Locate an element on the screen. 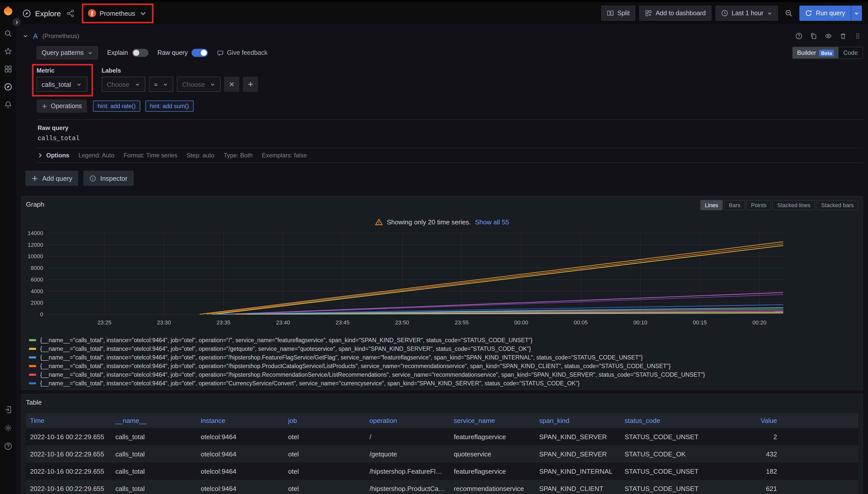 The height and width of the screenshot is (494, 868). explain-toggle is located at coordinates (140, 53).